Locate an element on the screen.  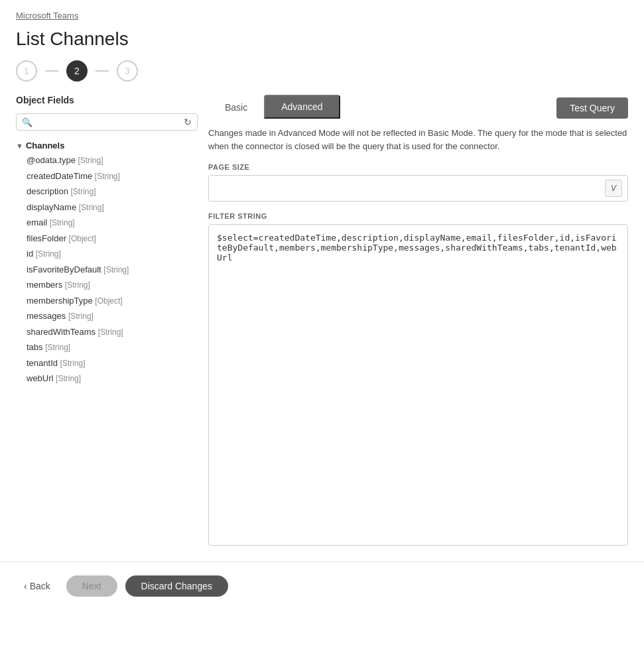
search-icon: 🔍 is located at coordinates (27, 122).